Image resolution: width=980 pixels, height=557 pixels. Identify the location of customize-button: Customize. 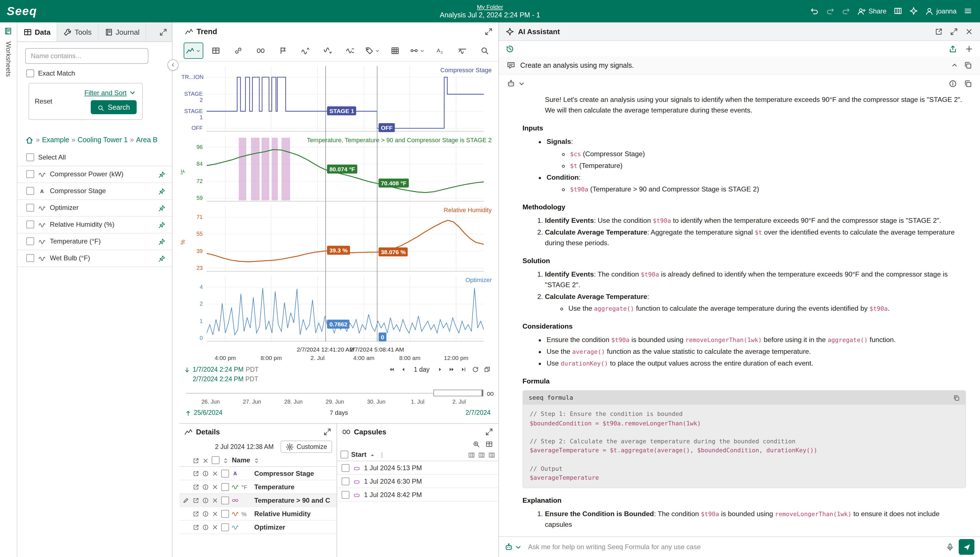
(306, 447).